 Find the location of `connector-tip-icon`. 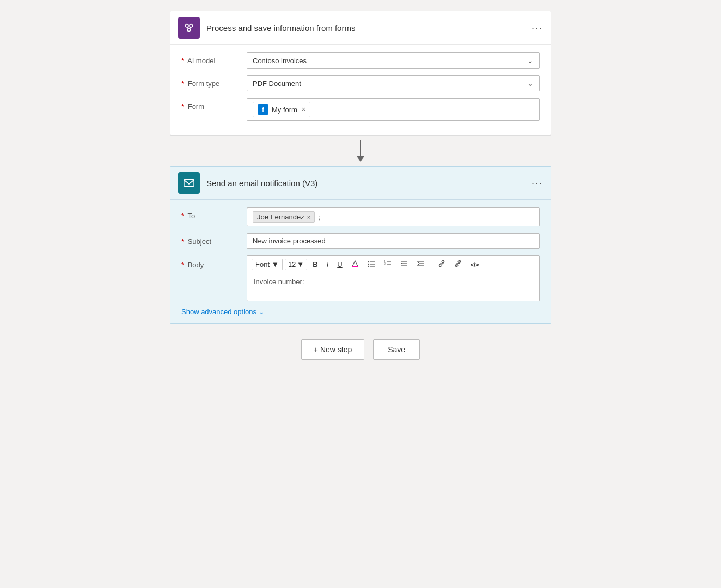

connector-tip-icon is located at coordinates (361, 159).